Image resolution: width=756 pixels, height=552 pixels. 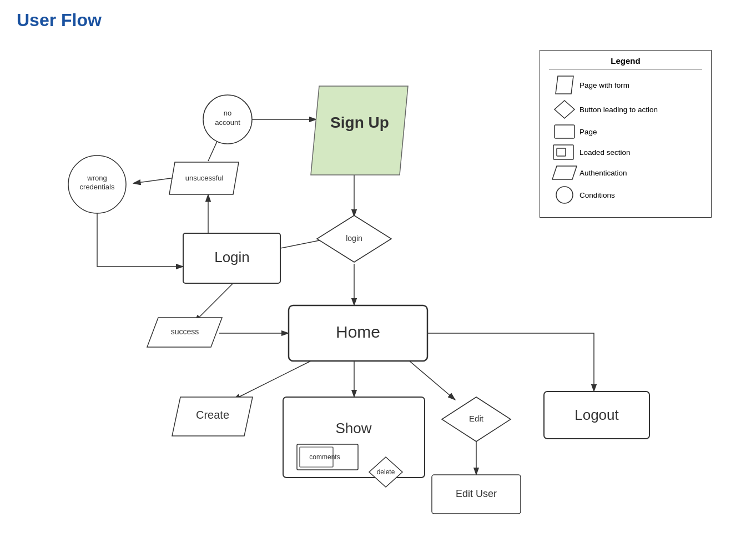 I want to click on svg-text: wrong, so click(x=97, y=178).